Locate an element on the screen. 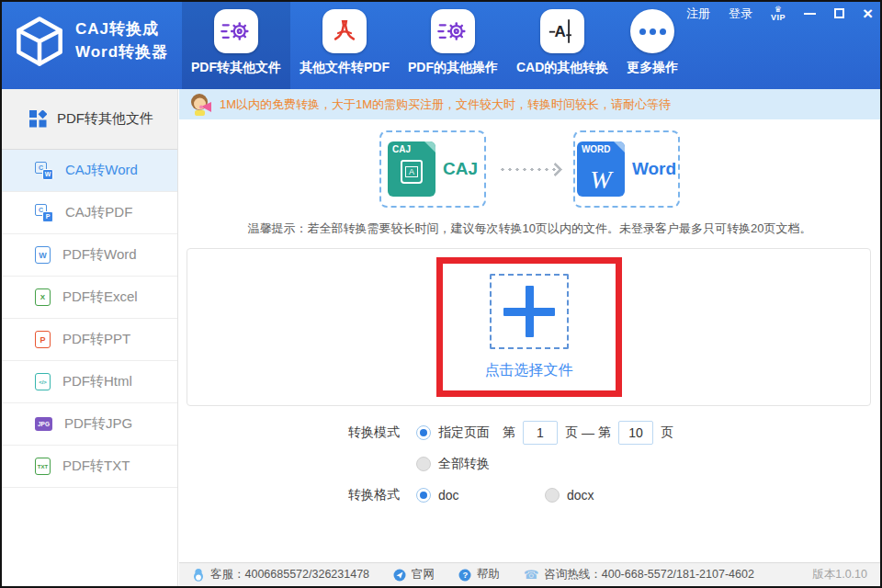 Image resolution: width=882 pixels, height=588 pixels. more-dots-icon is located at coordinates (652, 31).